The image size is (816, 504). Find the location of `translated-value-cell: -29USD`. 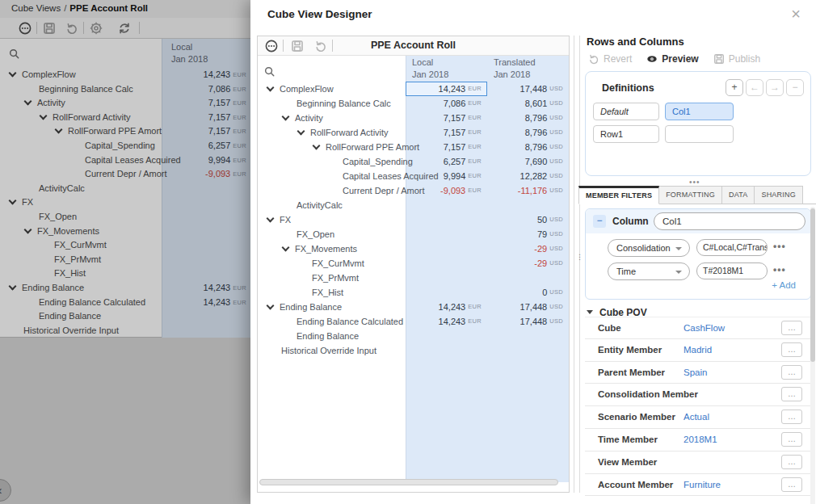

translated-value-cell: -29USD is located at coordinates (528, 263).